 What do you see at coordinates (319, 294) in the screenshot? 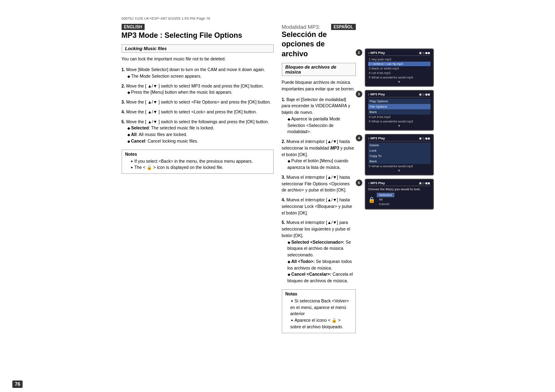
I see `notes-title-es: Notas` at bounding box center [319, 294].